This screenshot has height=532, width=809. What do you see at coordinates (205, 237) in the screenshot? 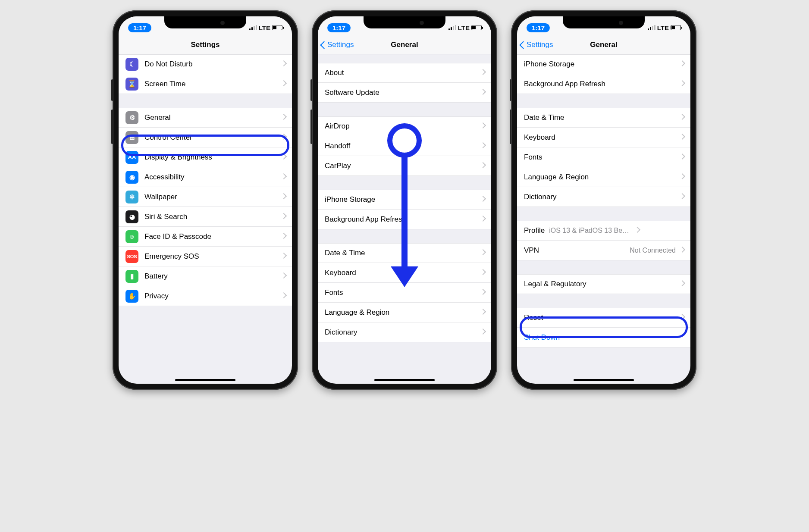
I see `row-faceid-passcode: ☺ Face ID & Passcode` at bounding box center [205, 237].